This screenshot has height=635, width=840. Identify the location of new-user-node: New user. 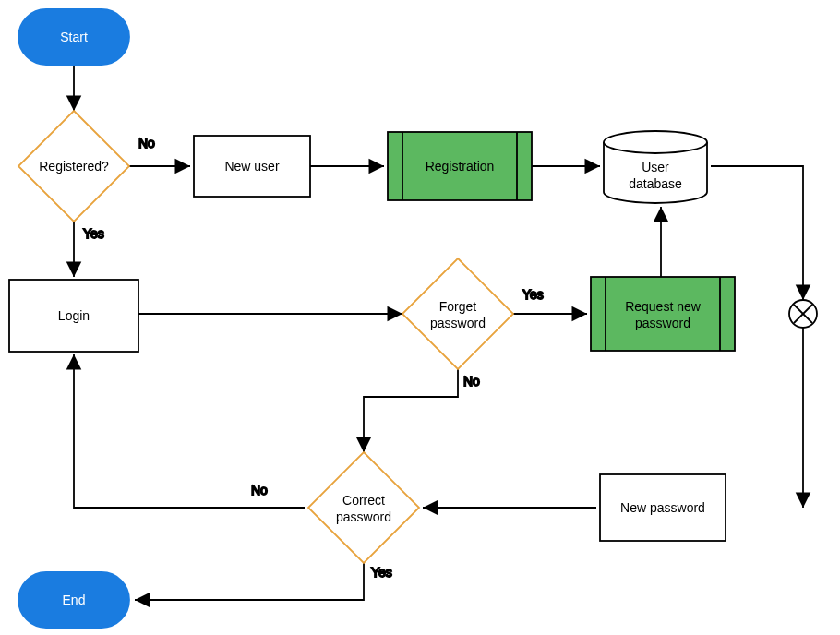
(252, 166).